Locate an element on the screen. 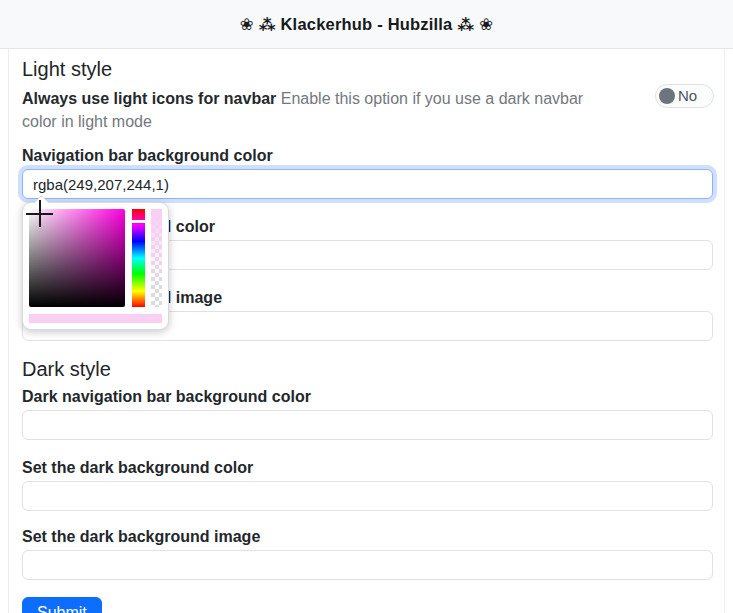 This screenshot has width=733, height=613. dark-bg-image-input is located at coordinates (368, 565).